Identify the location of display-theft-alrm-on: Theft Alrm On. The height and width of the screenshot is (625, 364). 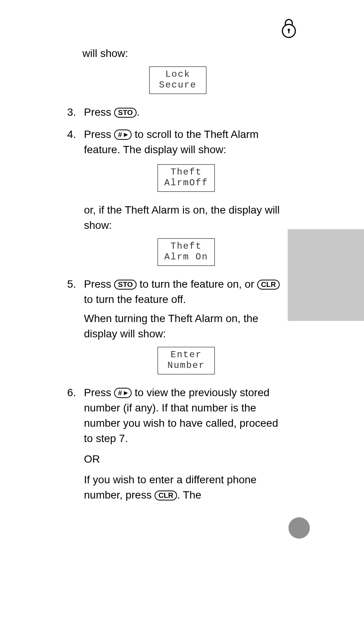
(186, 252).